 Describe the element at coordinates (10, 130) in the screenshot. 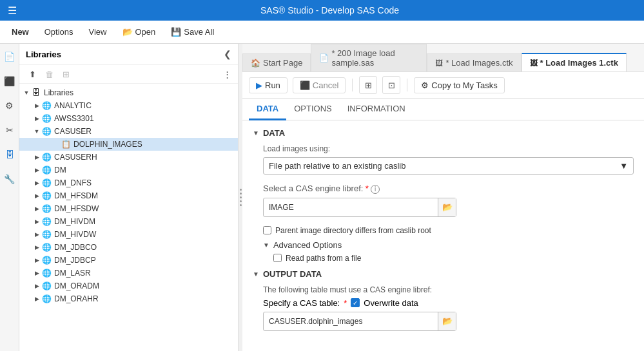

I see `sidebar-icon-snippets: ✂` at that location.